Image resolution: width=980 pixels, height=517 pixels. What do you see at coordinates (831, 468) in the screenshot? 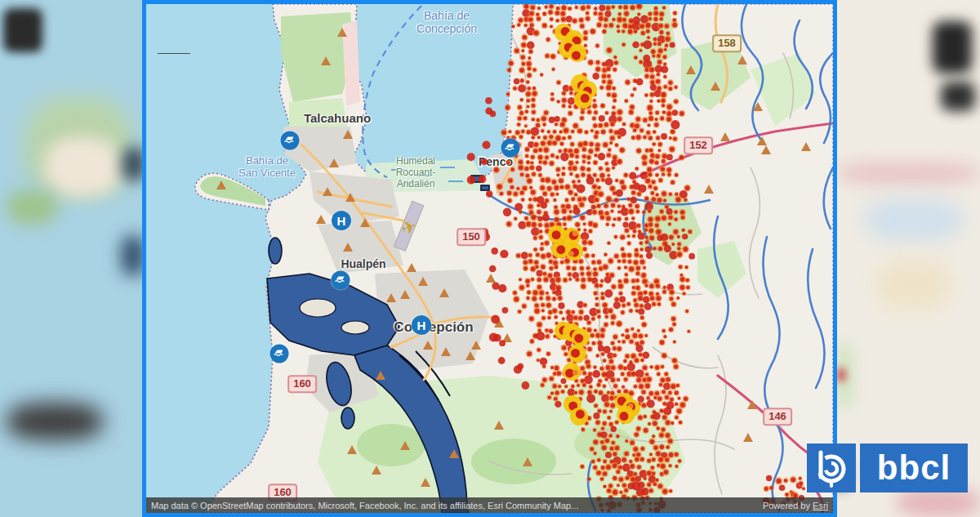
I see `bbcl-logo-mark` at bounding box center [831, 468].